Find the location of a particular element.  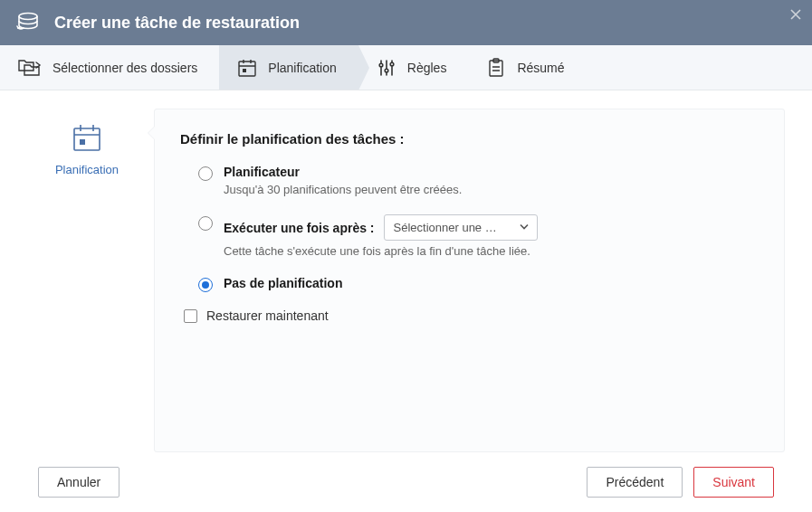

radio-run-once is located at coordinates (205, 223).